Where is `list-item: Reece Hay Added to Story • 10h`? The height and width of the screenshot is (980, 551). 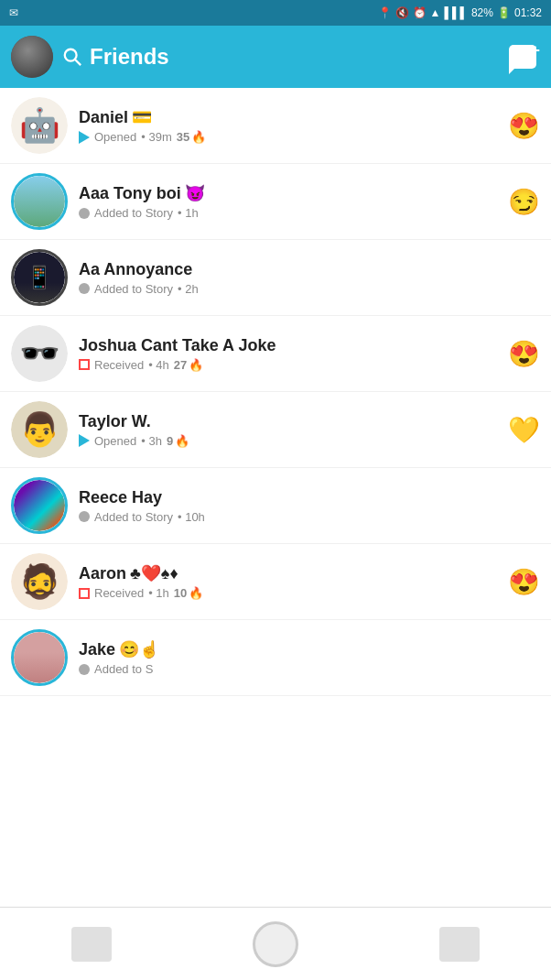
list-item: Reece Hay Added to Story • 10h is located at coordinates (276, 506).